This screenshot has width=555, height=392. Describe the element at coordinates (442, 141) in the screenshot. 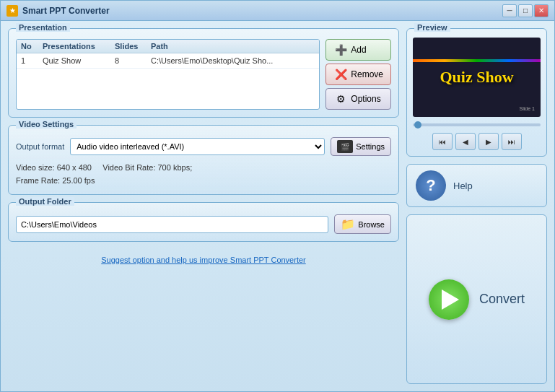

I see `first-frame-button: ⏮` at that location.